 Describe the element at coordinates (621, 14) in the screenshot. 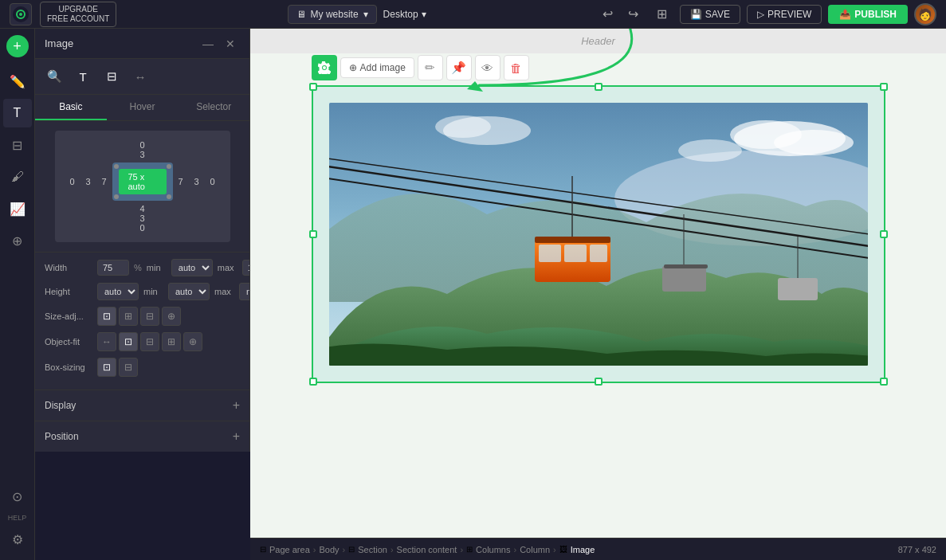

I see `undo-redo-group: ↩ ↪` at that location.